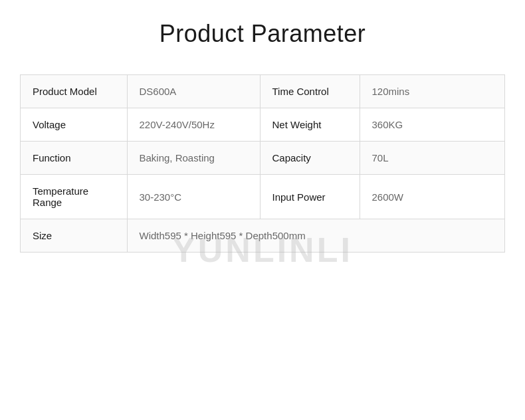 The height and width of the screenshot is (420, 525). Describe the element at coordinates (74, 158) in the screenshot. I see `row-label-left: Function` at that location.